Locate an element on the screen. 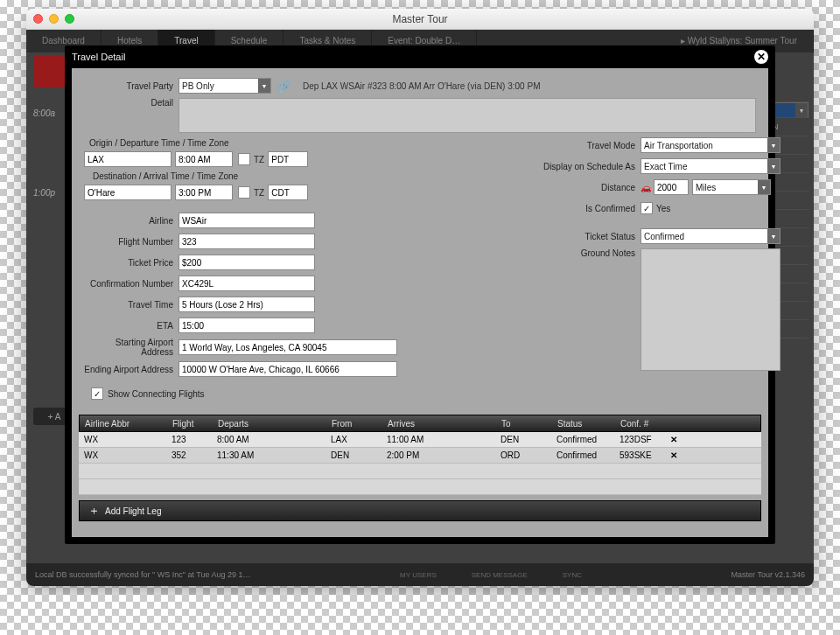 The image size is (840, 635). ticket-price-input is located at coordinates (247, 262).